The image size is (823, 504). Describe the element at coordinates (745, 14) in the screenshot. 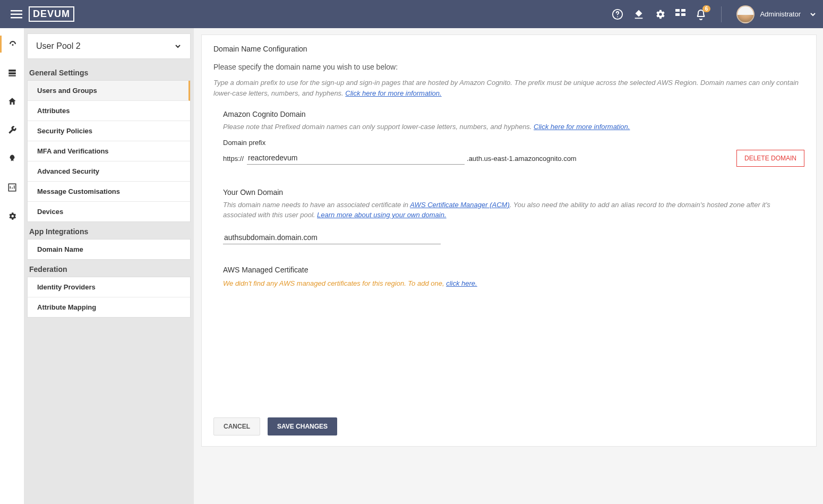

I see `avatar` at that location.